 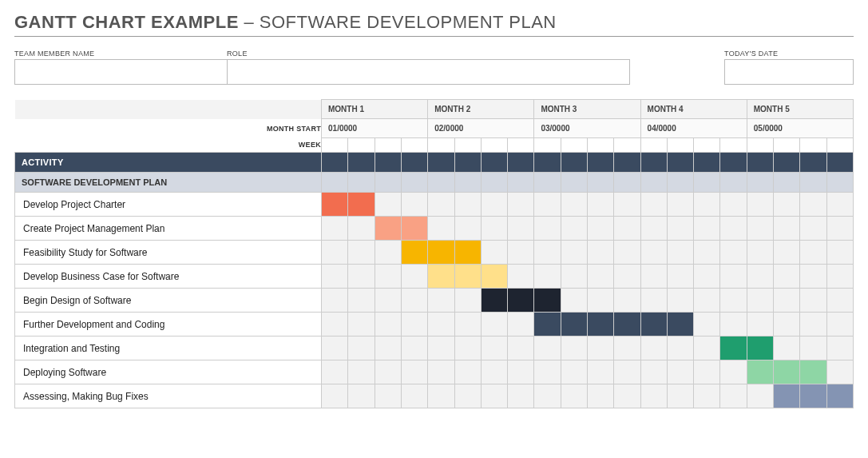 What do you see at coordinates (434, 67) in the screenshot?
I see `header-form: TEAM MEMBER NAME ROLE TODAY'S DATE` at bounding box center [434, 67].